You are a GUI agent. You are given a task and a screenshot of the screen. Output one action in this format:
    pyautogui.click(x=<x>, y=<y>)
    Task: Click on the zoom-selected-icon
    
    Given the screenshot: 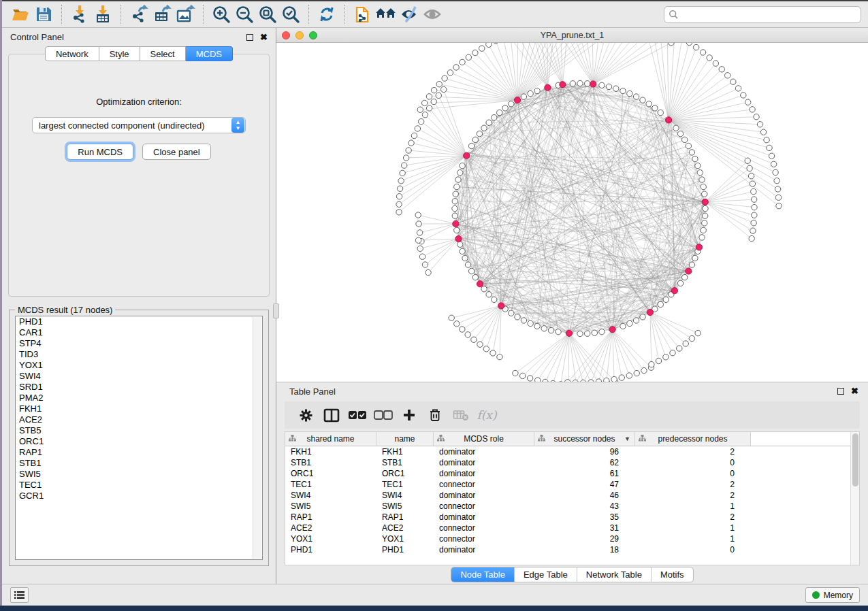 What is the action you would take?
    pyautogui.click(x=291, y=14)
    